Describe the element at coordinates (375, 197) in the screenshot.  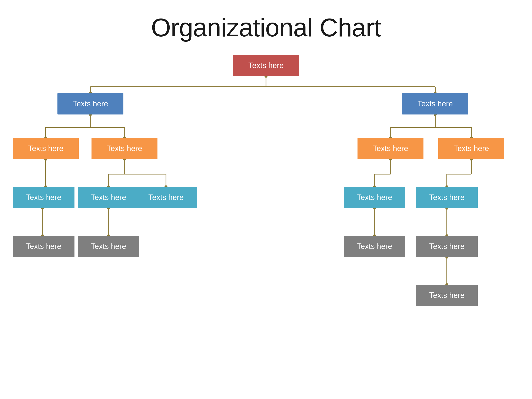
I see `node-l3-d: Texts here` at that location.